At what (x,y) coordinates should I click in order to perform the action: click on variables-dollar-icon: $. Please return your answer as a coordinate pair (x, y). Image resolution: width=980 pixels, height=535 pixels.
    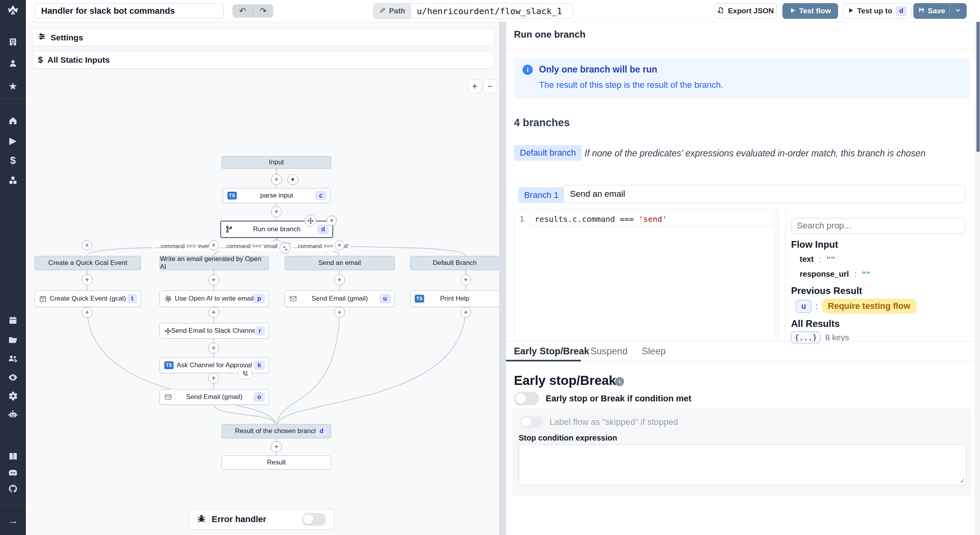
    Looking at the image, I should click on (13, 160).